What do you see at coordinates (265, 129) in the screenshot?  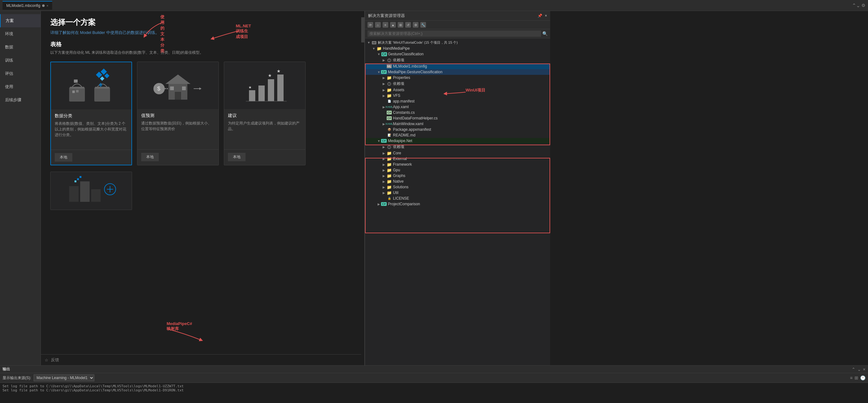 I see `card-body-recommendation: 建议 为特定用户生成建议项列表，例如建议的产品。` at bounding box center [265, 129].